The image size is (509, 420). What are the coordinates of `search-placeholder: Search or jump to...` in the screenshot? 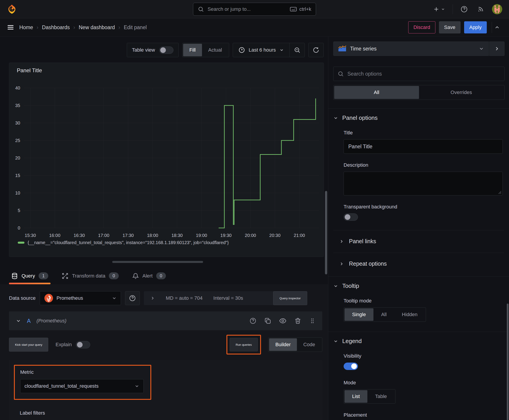 It's located at (229, 9).